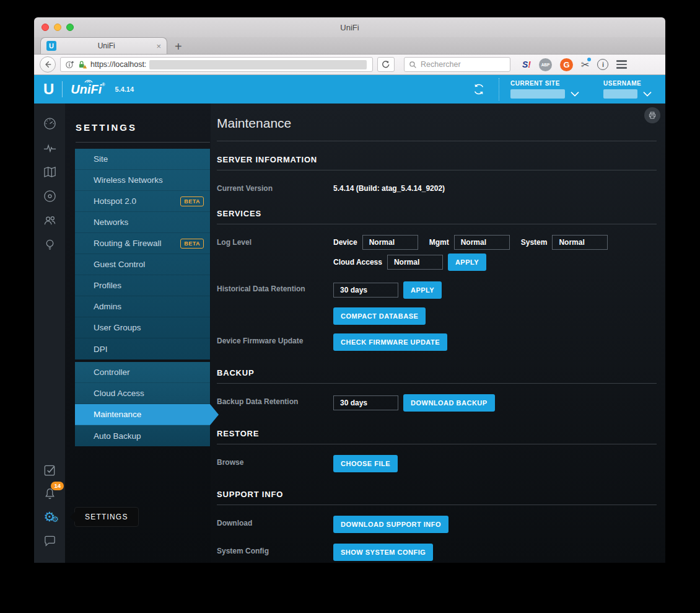 The height and width of the screenshot is (613, 700). I want to click on tab-title: UniFi, so click(107, 46).